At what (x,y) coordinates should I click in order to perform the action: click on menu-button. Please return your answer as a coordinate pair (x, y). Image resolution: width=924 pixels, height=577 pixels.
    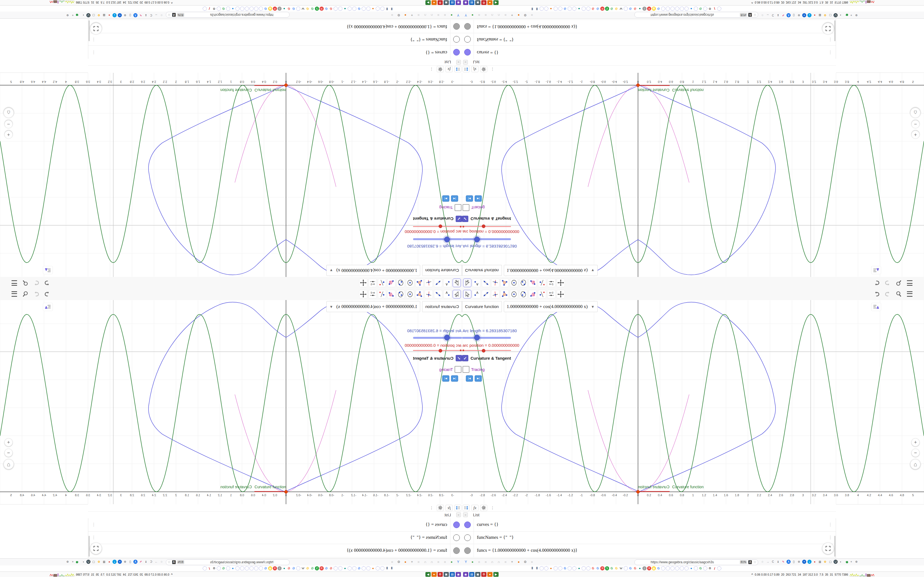
    Looking at the image, I should click on (909, 294).